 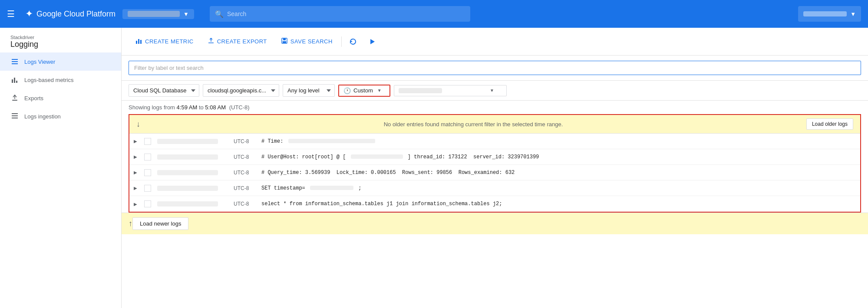 I want to click on logs-to-time: 5:08 AM, so click(x=215, y=108).